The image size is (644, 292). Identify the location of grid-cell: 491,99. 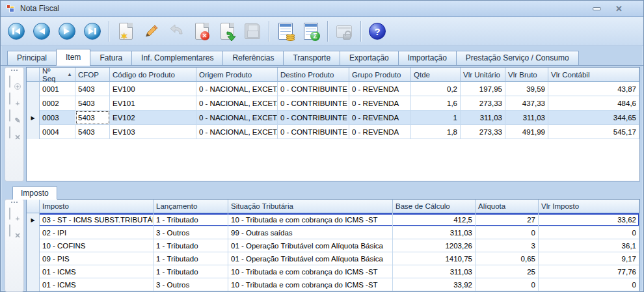
(527, 132).